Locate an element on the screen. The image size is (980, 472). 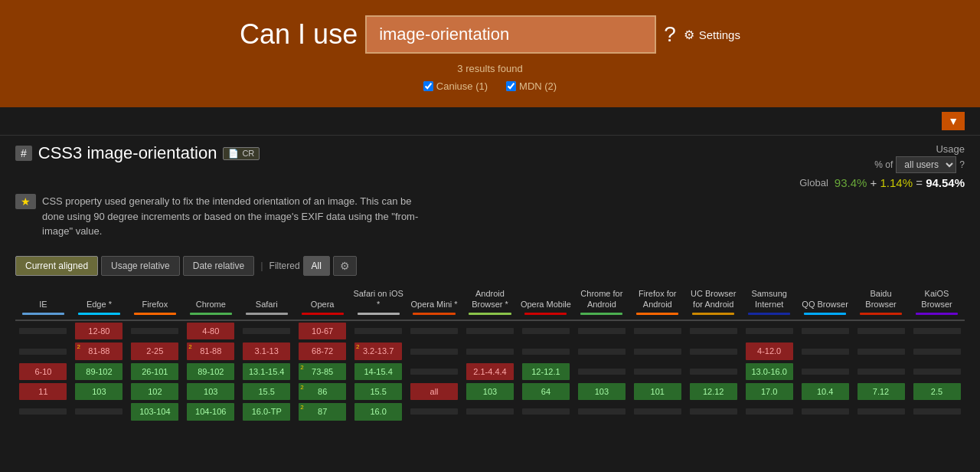
cr-badge: 📄 CR is located at coordinates (241, 153).